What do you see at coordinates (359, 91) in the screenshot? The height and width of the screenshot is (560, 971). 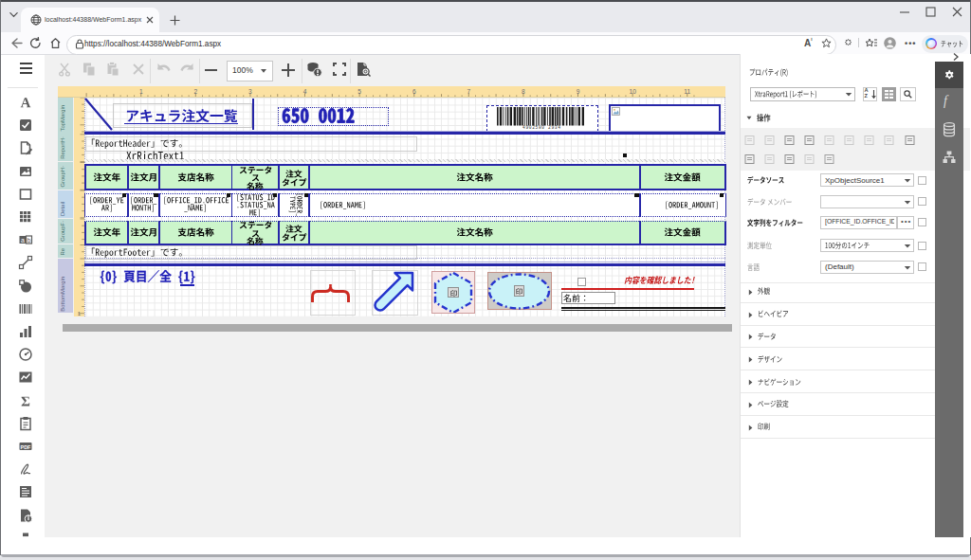 I see `svg-text: 5` at bounding box center [359, 91].